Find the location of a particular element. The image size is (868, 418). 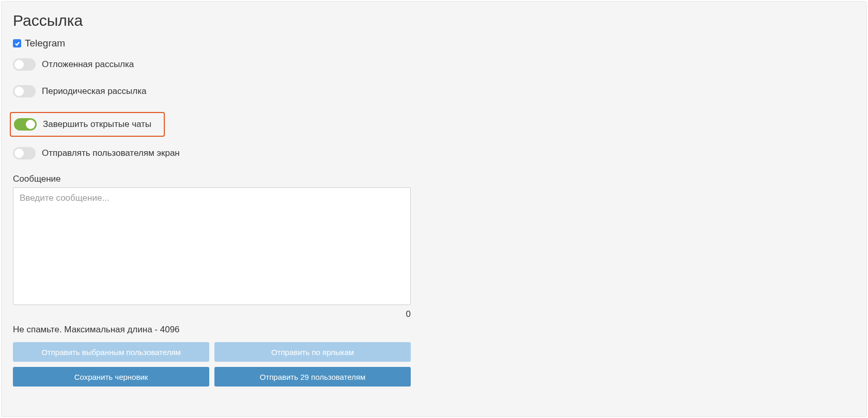

action-buttons: Отправить выбранным пользователям Отправ… is located at coordinates (212, 364).